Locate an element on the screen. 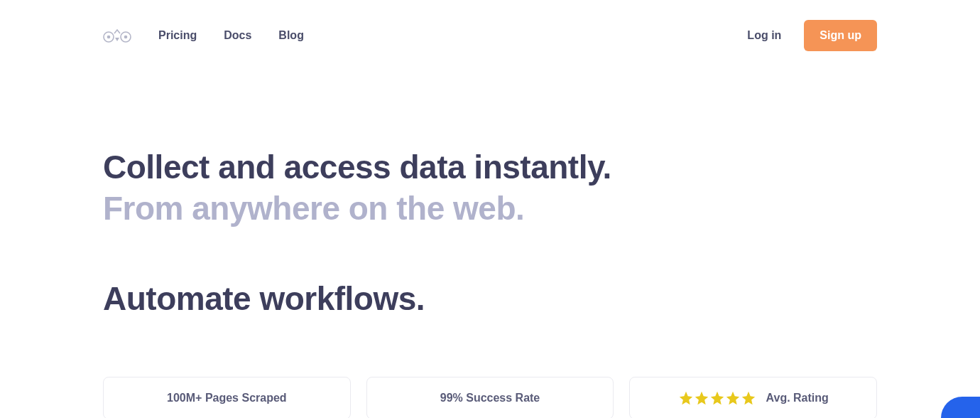 This screenshot has height=418, width=980. stat-success-rate: 99% Success Rate is located at coordinates (490, 398).